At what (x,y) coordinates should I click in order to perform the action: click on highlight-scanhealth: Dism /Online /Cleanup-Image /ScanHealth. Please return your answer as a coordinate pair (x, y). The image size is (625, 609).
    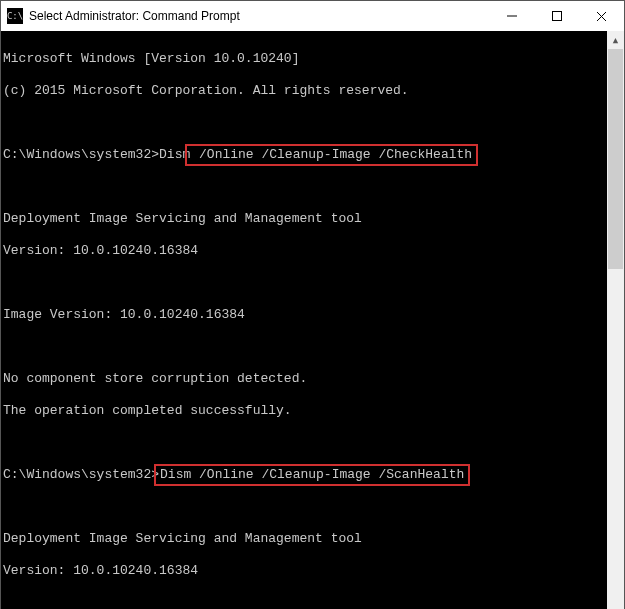
    Looking at the image, I should click on (312, 475).